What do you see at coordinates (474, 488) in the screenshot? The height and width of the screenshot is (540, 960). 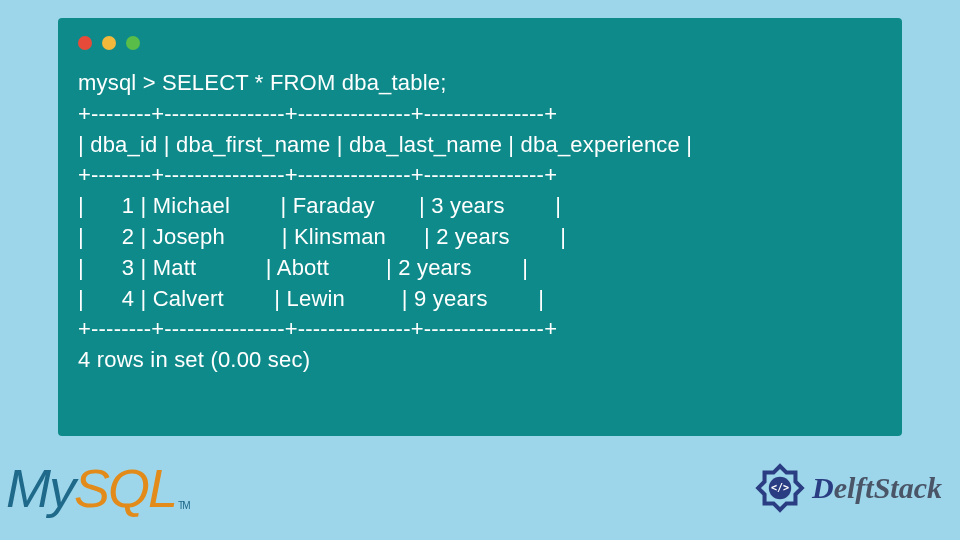 I see `footer: MySQLTM </> DelftStack` at bounding box center [474, 488].